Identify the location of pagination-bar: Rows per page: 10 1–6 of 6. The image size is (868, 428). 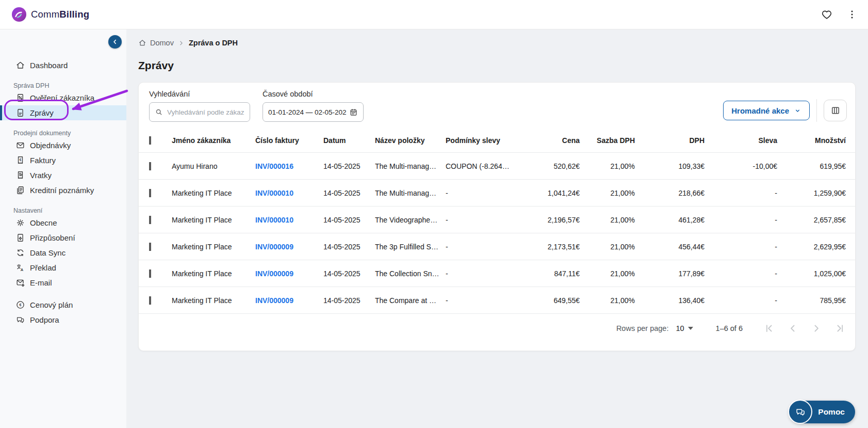
(497, 328).